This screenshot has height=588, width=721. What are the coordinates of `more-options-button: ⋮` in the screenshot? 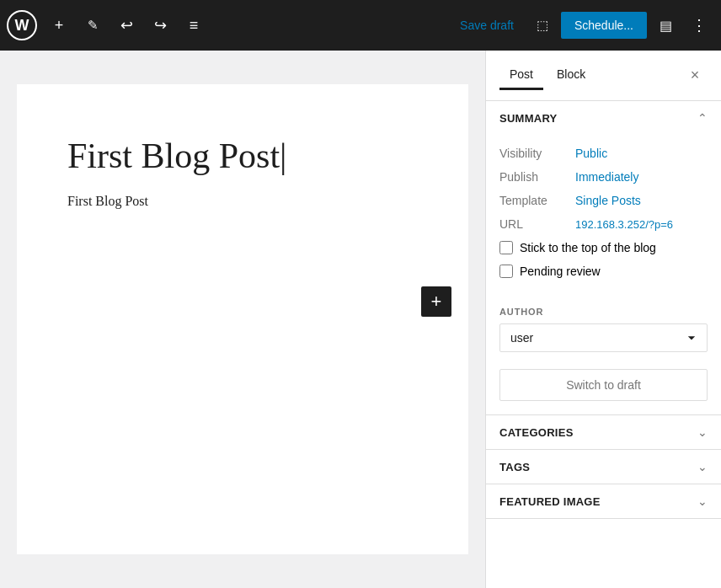 It's located at (699, 25).